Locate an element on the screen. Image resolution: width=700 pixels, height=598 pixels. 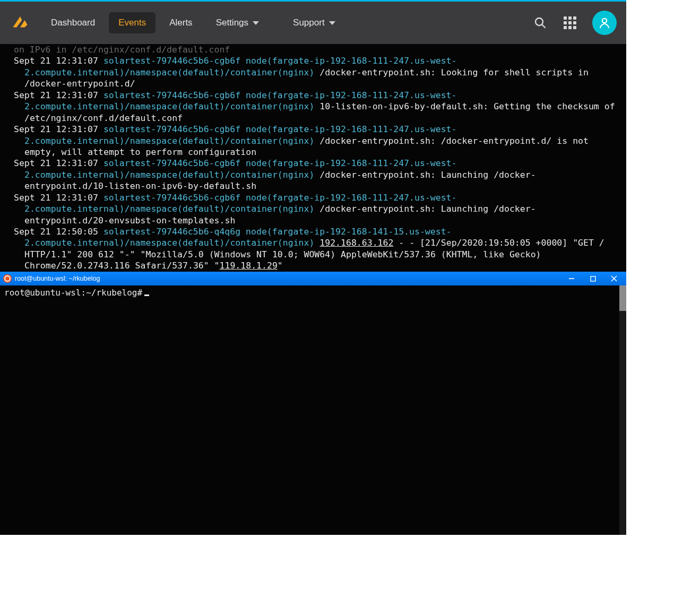
window-titlebar: root@ubuntu-wsl: ~/rkubelog is located at coordinates (313, 279).